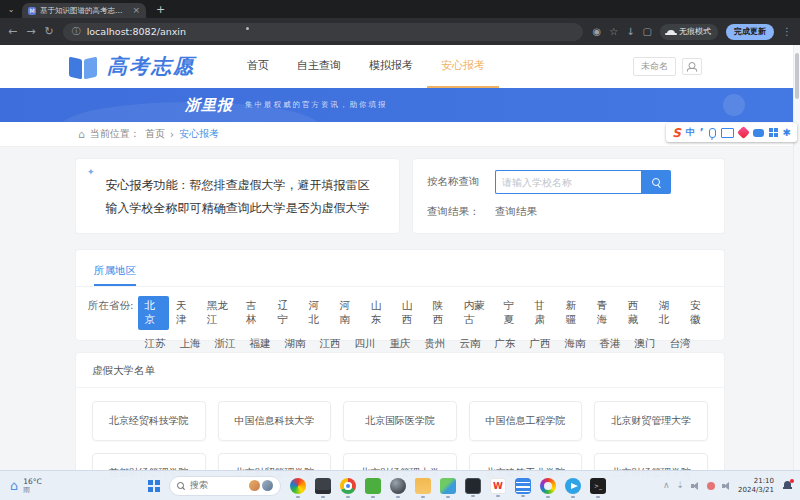 Image resolution: width=800 pixels, height=500 pixels. Describe the element at coordinates (758, 133) in the screenshot. I see `ime-pad-icon` at that location.